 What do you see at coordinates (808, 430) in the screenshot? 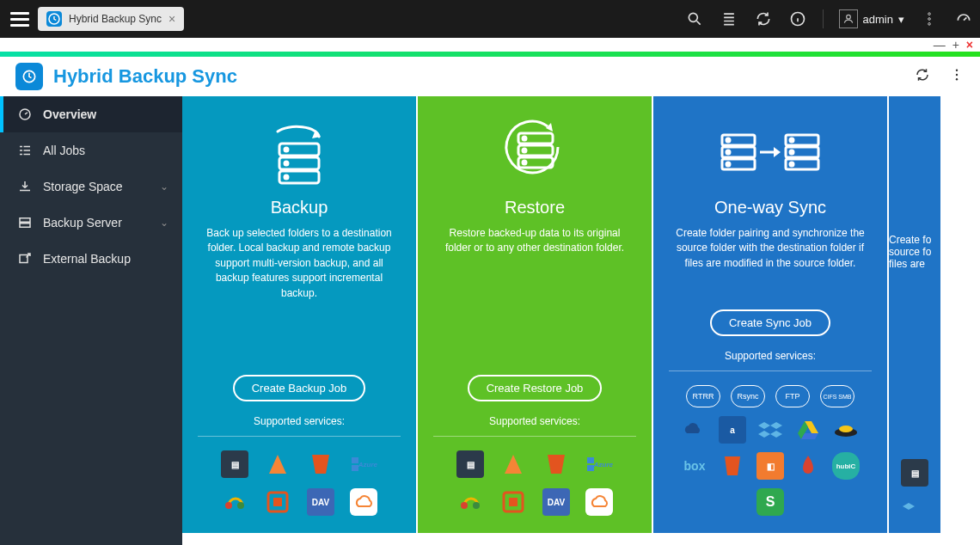
I see `gdrive-icon` at bounding box center [808, 430].